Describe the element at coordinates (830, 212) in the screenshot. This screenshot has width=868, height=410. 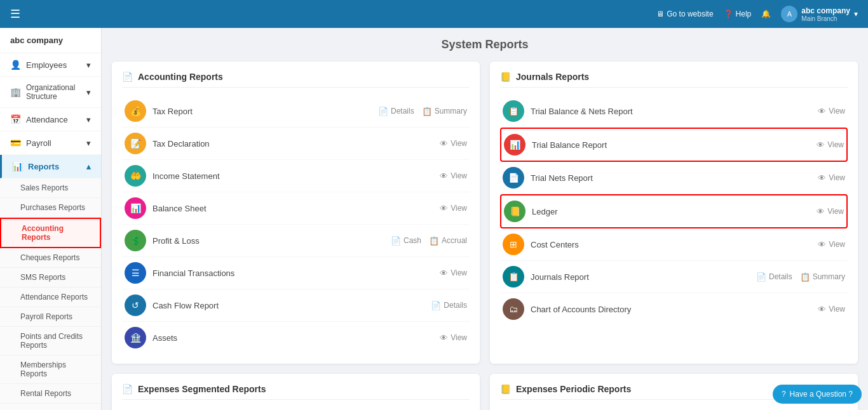
I see `ledger-view-btn: 👁View` at that location.